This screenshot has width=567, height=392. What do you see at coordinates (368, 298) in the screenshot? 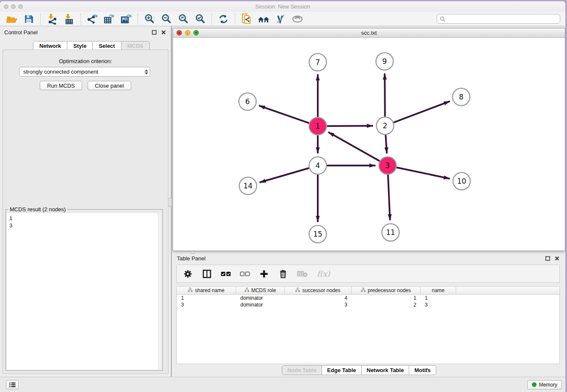
I see `table-row: 1dominator411` at bounding box center [368, 298].